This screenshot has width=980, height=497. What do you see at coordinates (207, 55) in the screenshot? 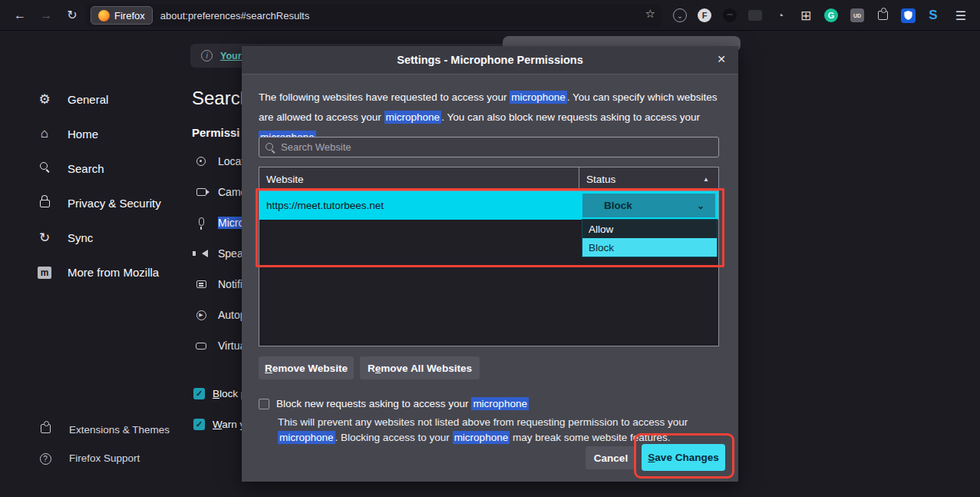
I see `info-icon: i` at bounding box center [207, 55].